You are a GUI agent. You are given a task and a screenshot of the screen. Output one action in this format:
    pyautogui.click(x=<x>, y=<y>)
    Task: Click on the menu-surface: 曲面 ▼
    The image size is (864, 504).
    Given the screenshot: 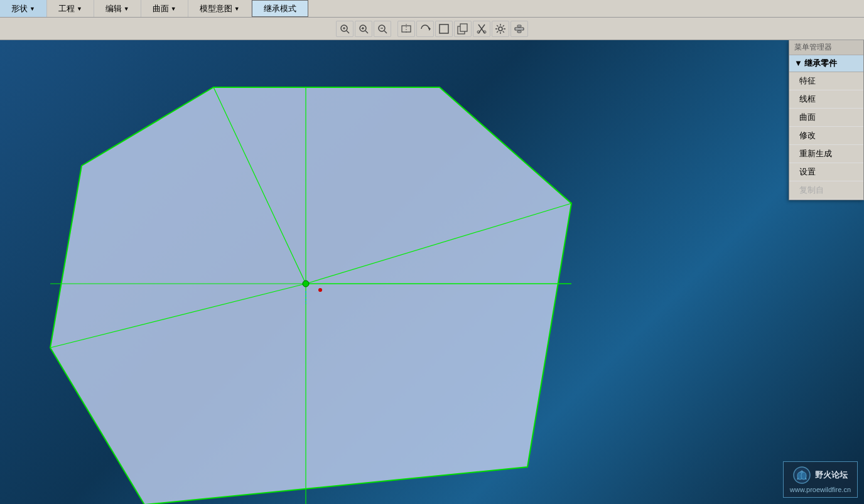 What is the action you would take?
    pyautogui.click(x=165, y=9)
    